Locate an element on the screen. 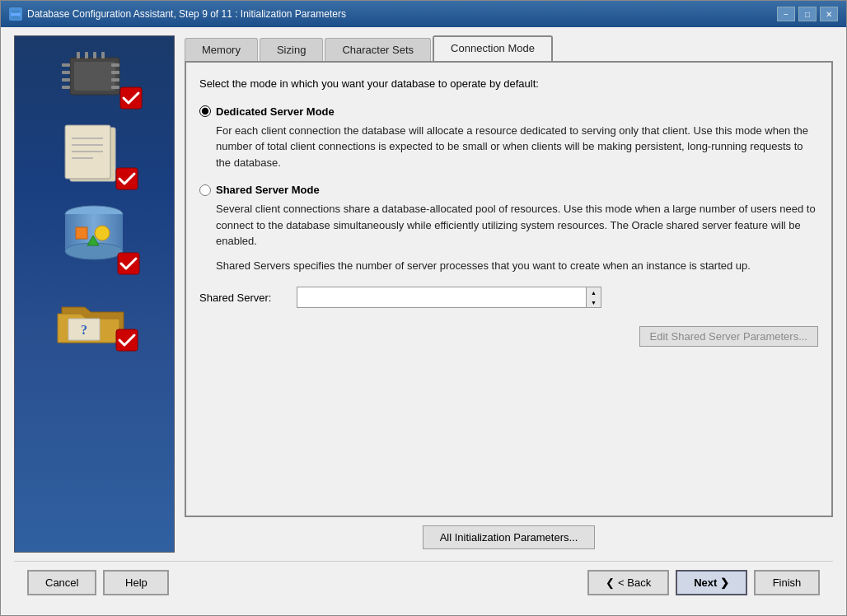 The image size is (847, 616). tab-connection-mode: Connection Mode is located at coordinates (493, 48).